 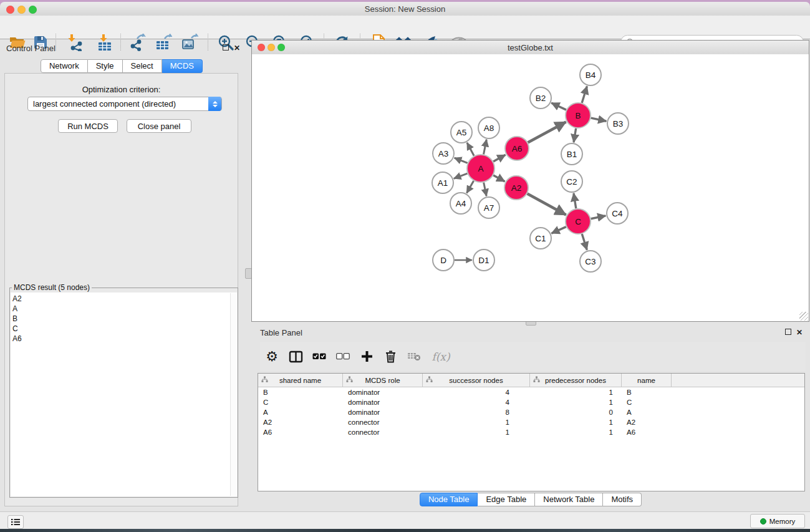 I want to click on node-label: B3, so click(x=619, y=123).